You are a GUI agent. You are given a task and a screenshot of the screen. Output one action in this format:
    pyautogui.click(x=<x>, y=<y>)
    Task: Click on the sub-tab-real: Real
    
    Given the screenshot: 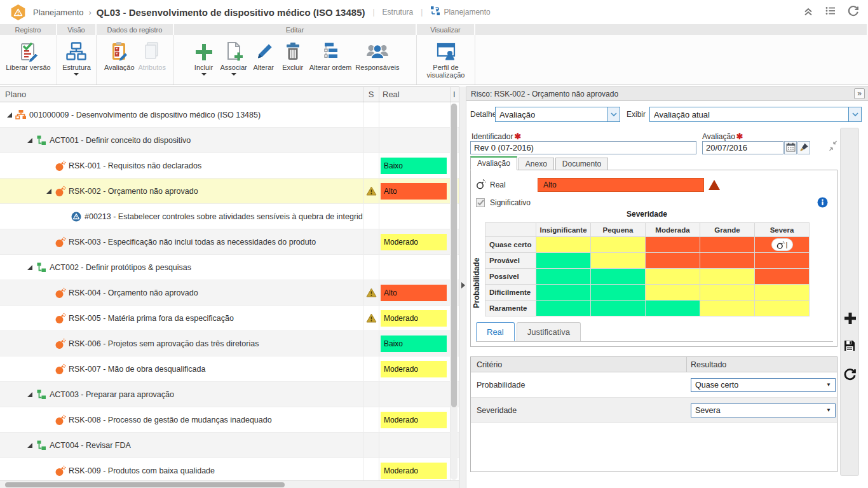 What is the action you would take?
    pyautogui.click(x=496, y=332)
    